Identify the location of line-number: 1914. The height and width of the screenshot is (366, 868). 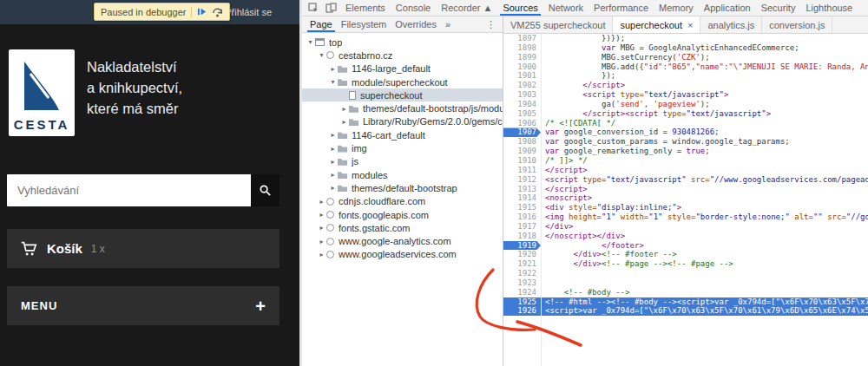
(523, 198).